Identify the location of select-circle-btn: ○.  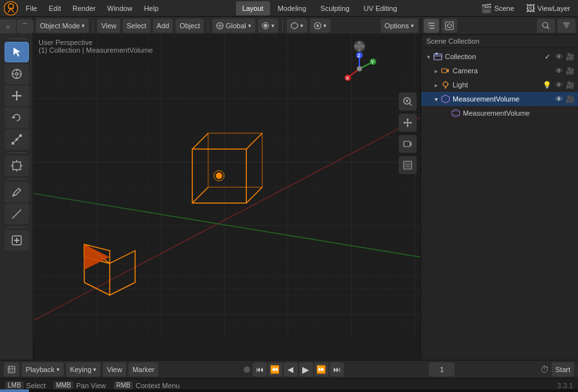
(8, 26).